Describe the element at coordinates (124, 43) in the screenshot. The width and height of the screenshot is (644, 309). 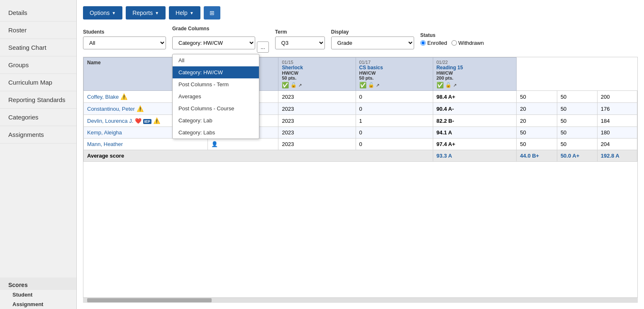
I see `students-select: All` at that location.